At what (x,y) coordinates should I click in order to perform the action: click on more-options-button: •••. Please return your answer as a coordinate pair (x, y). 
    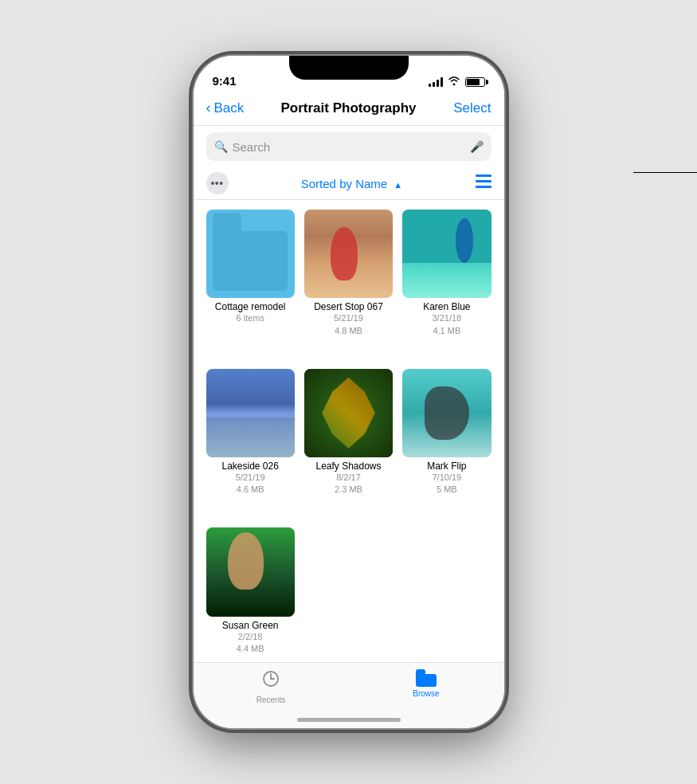
    Looking at the image, I should click on (217, 183).